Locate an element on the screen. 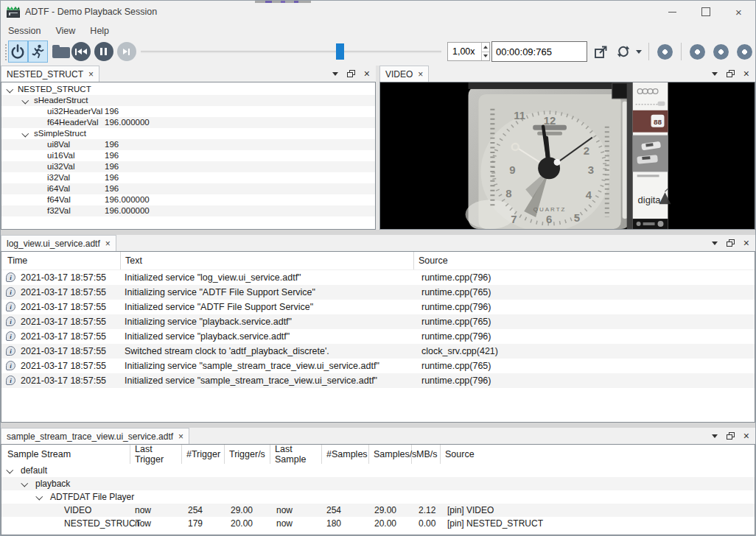 Image resolution: width=756 pixels, height=536 pixels. trace-row: VIDEO now 254 29.00 now 254 29.00 2.12 [… is located at coordinates (378, 510).